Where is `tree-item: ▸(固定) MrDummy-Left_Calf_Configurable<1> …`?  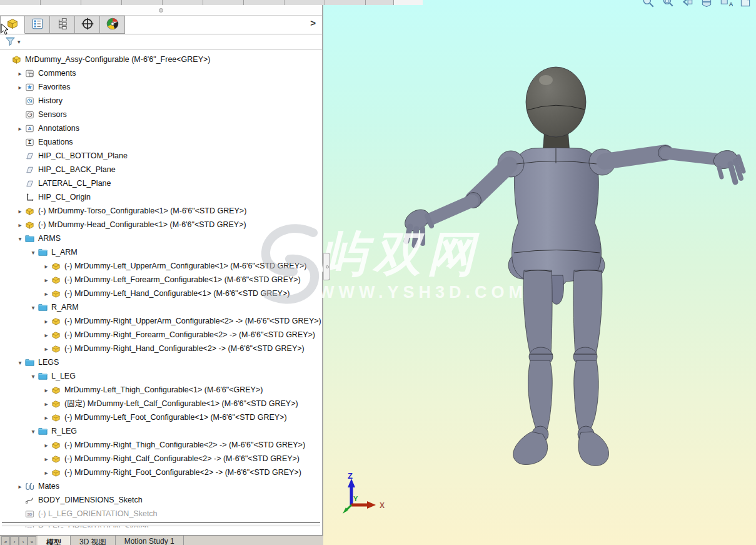 tree-item: ▸(固定) MrDummy-Left_Calf_Configurable<1> … is located at coordinates (160, 404).